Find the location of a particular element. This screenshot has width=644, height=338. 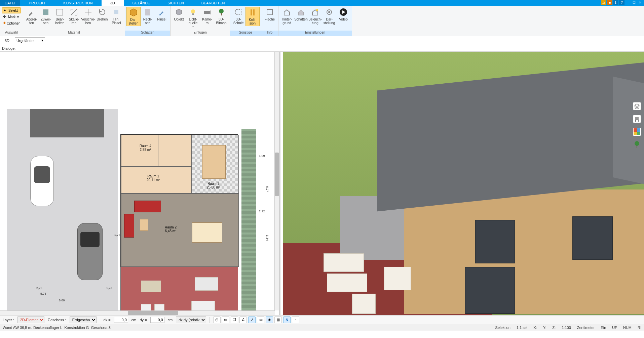

vscroll-thumb is located at coordinates (277, 174).